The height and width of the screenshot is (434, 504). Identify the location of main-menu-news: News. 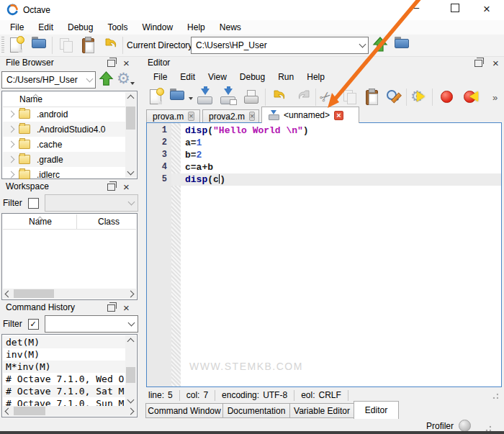
(230, 27).